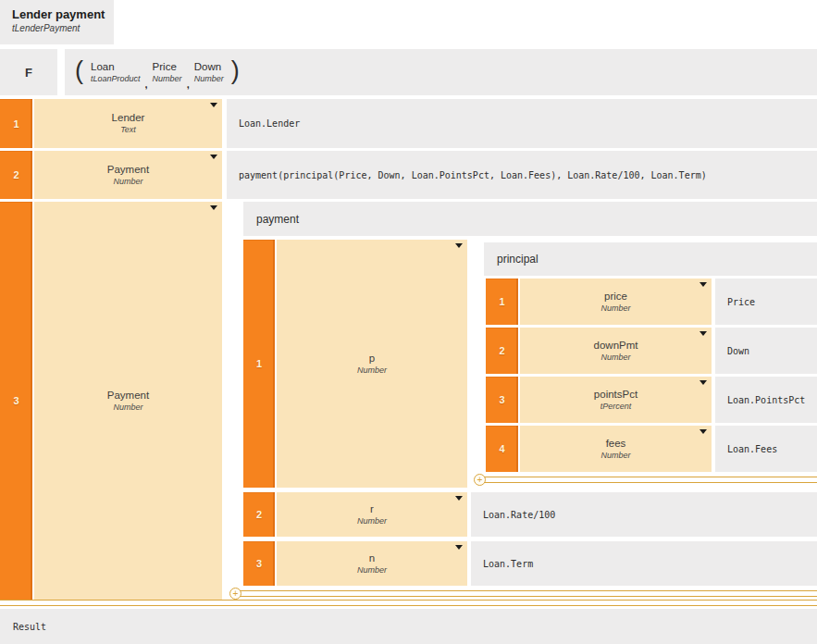 The image size is (817, 644). Describe the element at coordinates (616, 444) in the screenshot. I see `variable-name: fees` at that location.